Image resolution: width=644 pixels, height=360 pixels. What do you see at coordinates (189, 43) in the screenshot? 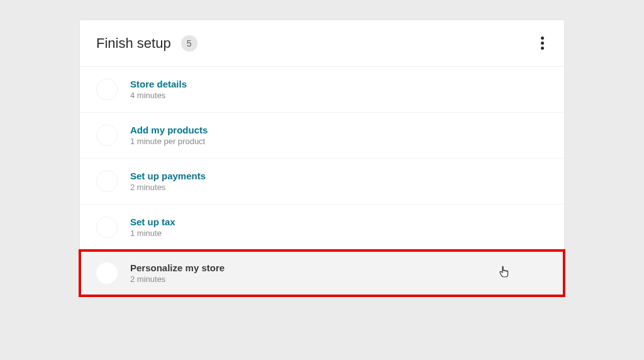
I see `tasks-count-badge: 5` at bounding box center [189, 43].